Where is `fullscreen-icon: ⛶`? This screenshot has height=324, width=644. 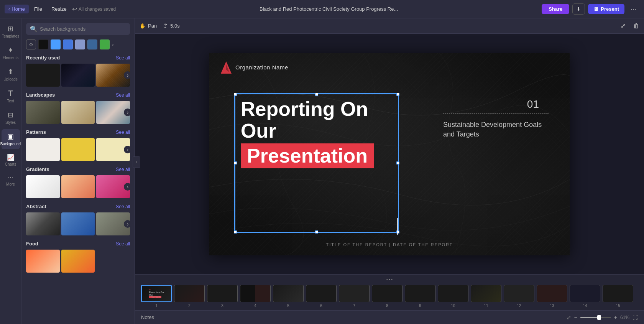 fullscreen-icon: ⛶ is located at coordinates (635, 317).